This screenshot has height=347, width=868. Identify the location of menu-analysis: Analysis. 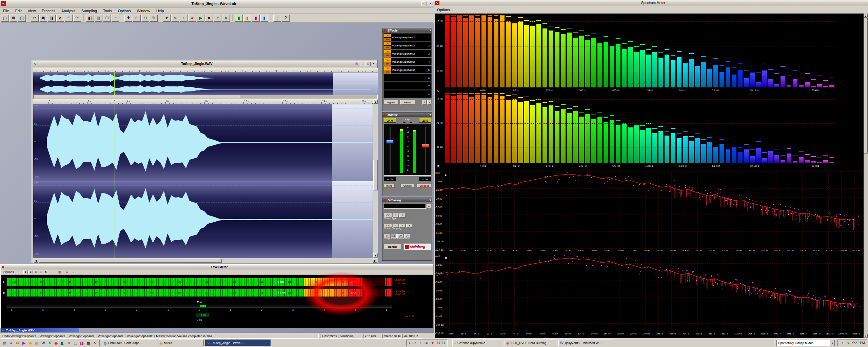
(68, 11).